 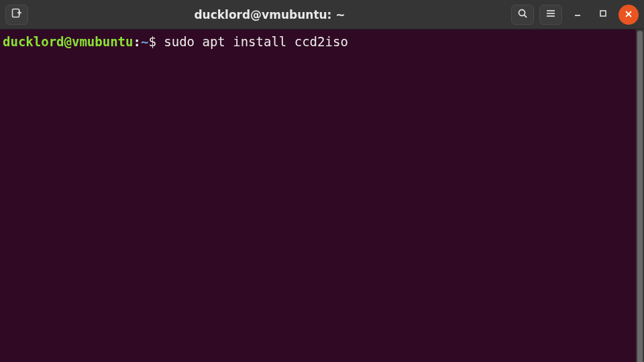 I want to click on close-icon, so click(x=629, y=15).